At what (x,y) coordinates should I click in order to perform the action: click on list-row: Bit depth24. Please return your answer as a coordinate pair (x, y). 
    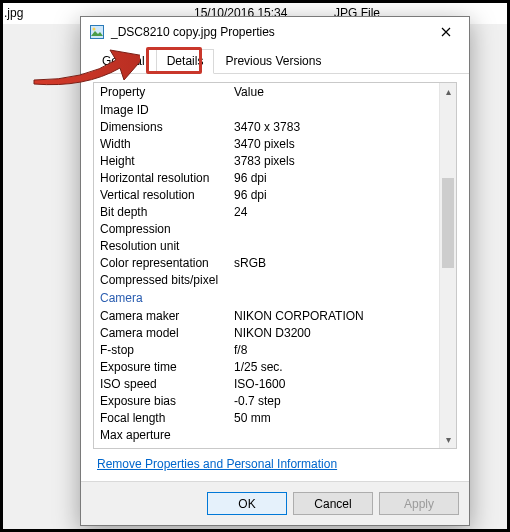
    Looking at the image, I should click on (266, 212).